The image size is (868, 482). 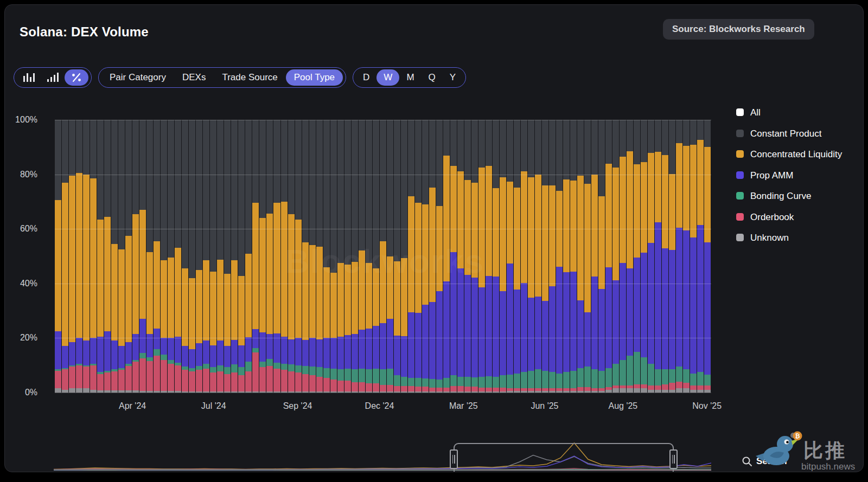 I want to click on percent-icon, so click(x=76, y=78).